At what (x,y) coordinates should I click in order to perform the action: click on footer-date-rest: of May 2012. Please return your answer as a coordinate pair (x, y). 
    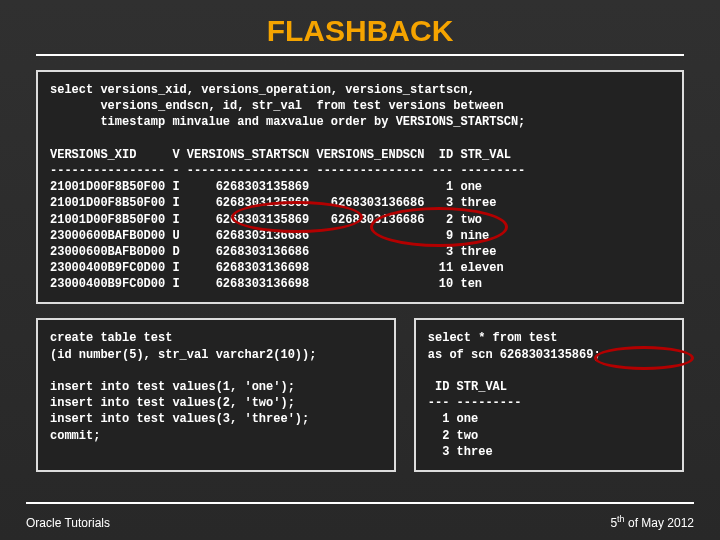
    Looking at the image, I should click on (660, 523).